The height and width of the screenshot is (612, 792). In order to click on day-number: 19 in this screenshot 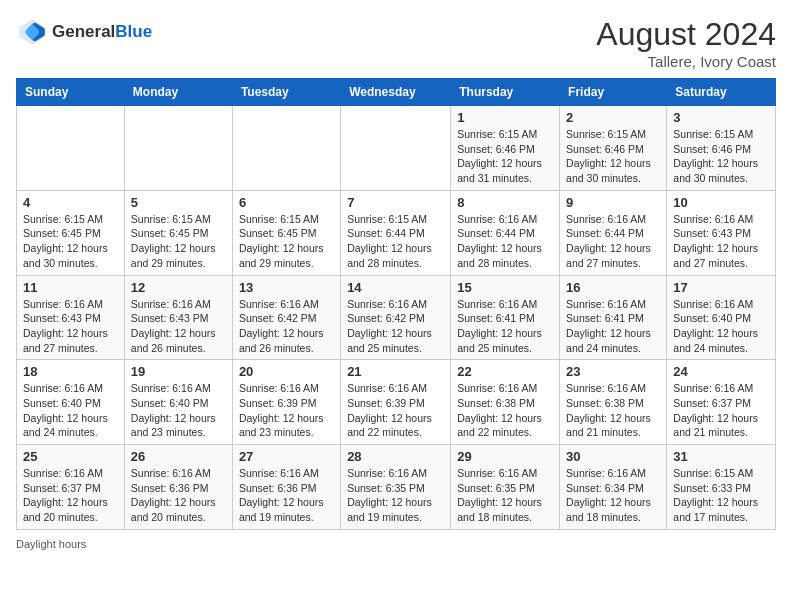, I will do `click(178, 372)`.